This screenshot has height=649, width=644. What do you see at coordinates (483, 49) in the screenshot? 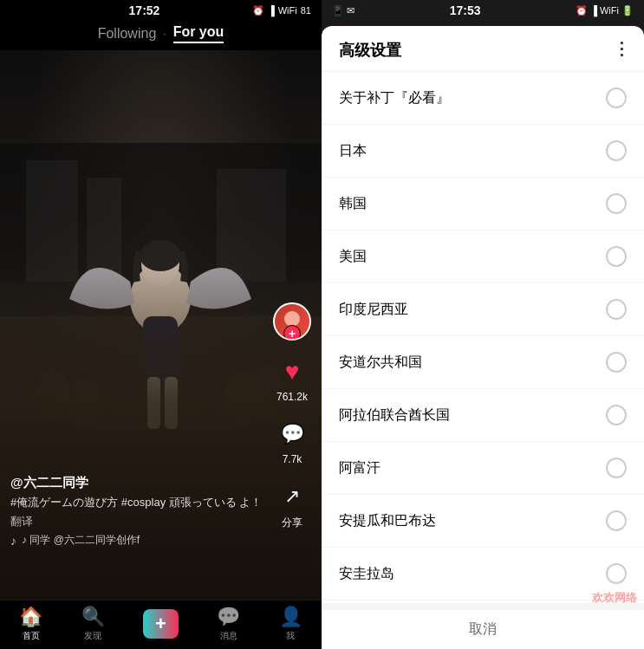
I see `settings-header: 高级设置 ⋮` at bounding box center [483, 49].